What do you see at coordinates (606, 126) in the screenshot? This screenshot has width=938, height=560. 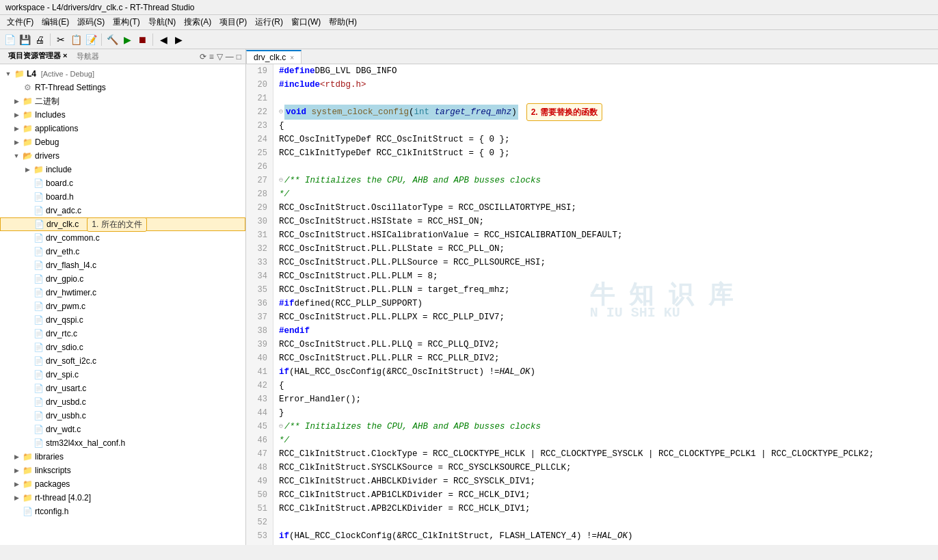 I see `code-line-23: {` at bounding box center [606, 126].